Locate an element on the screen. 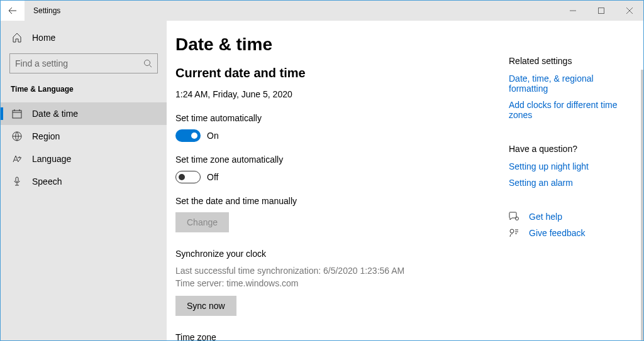  home-label: Home is located at coordinates (44, 38).